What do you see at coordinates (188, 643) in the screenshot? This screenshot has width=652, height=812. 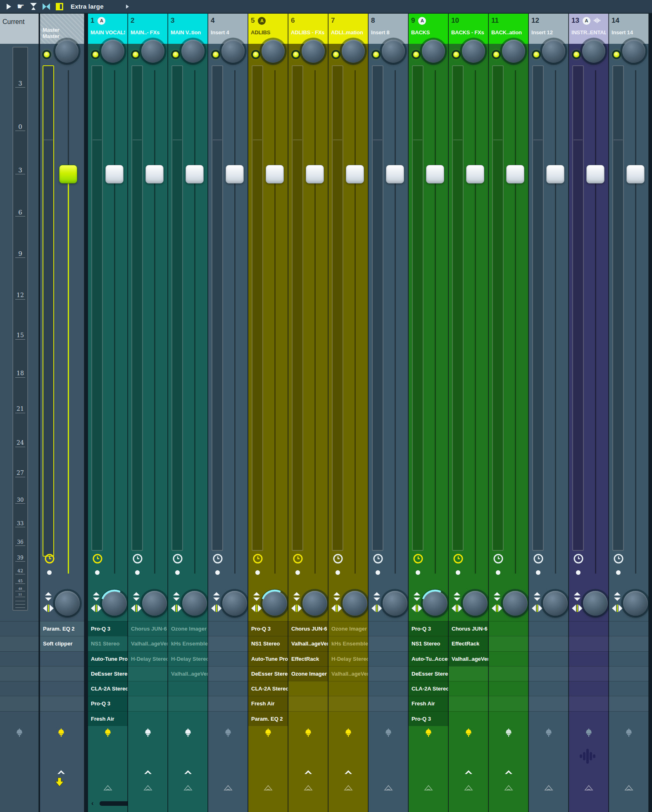 I see `plugin-slot: kHs Ensemble` at bounding box center [188, 643].